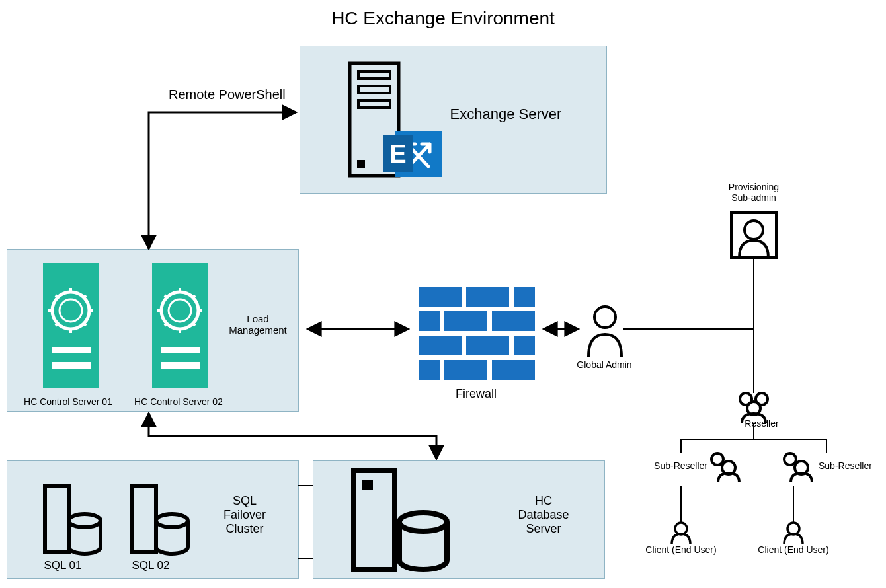 The image size is (886, 588). I want to click on connector-sql-to-db, so click(305, 522).